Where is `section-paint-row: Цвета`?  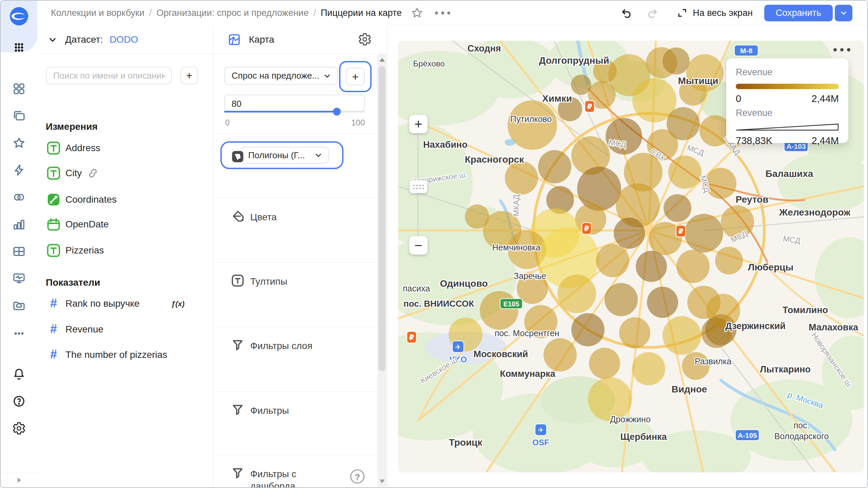
section-paint-row: Цвета is located at coordinates (295, 230).